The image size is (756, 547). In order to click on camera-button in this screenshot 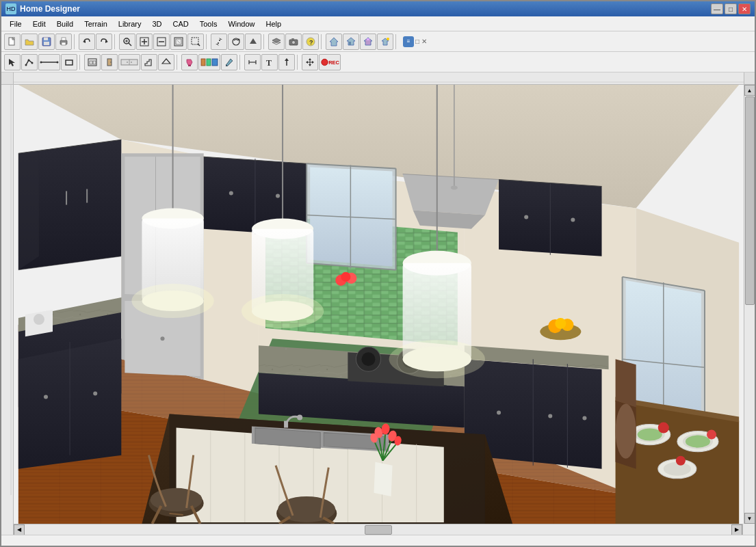, I will do `click(294, 42)`.